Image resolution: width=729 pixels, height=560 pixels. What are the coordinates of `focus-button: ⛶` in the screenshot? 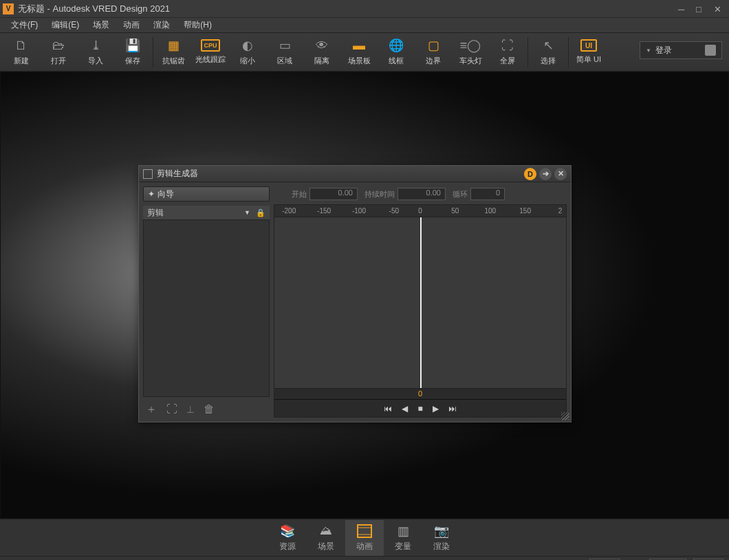 It's located at (172, 409).